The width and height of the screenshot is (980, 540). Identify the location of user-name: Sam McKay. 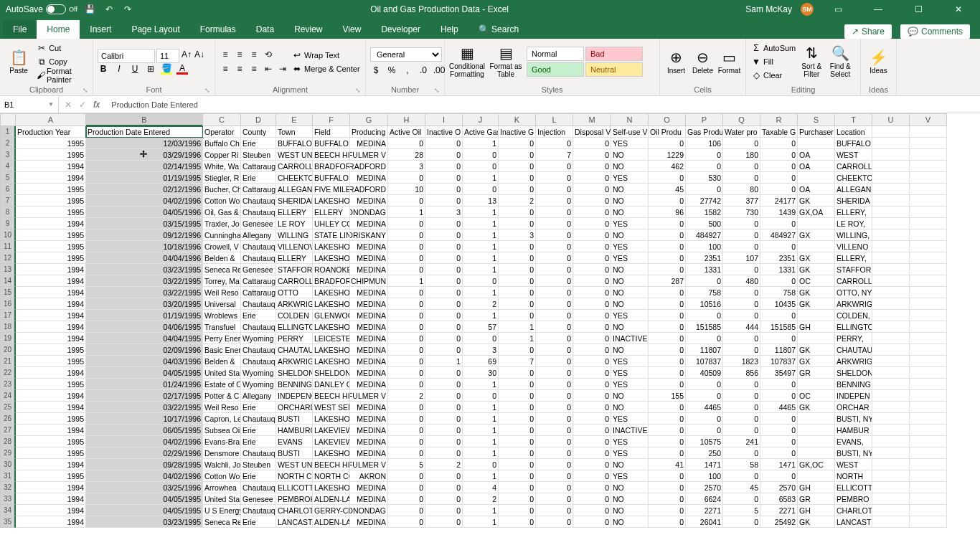
(769, 9).